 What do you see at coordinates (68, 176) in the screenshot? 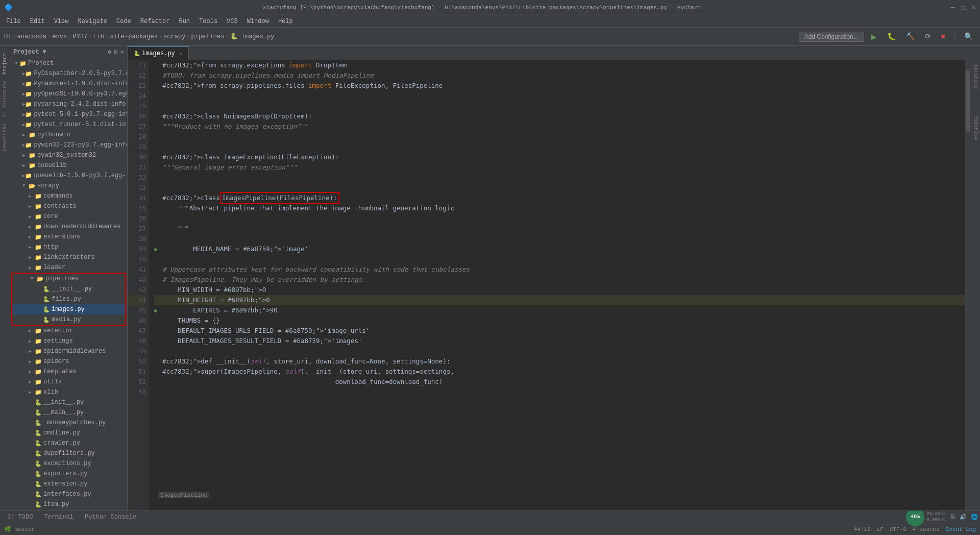
I see `tree-item-10: ▶📁queuelib-1.5.0-py3.7.egg-info` at bounding box center [68, 176].